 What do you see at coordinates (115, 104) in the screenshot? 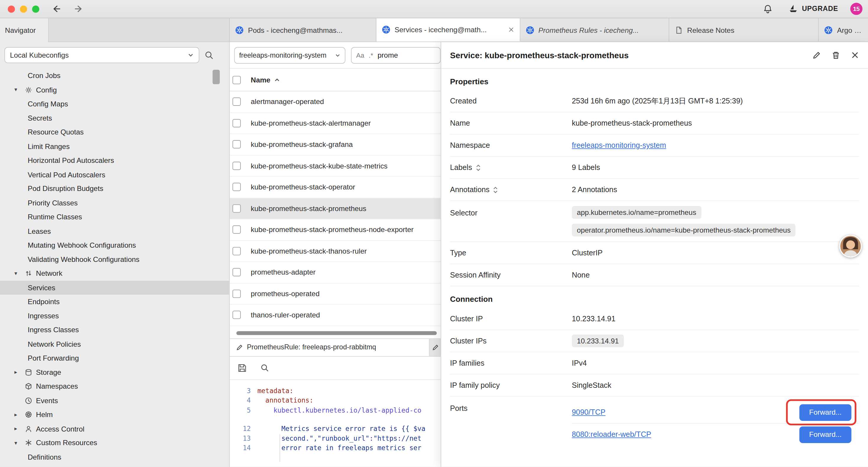
I see `sidebar-item-config-maps: Config Maps` at bounding box center [115, 104].